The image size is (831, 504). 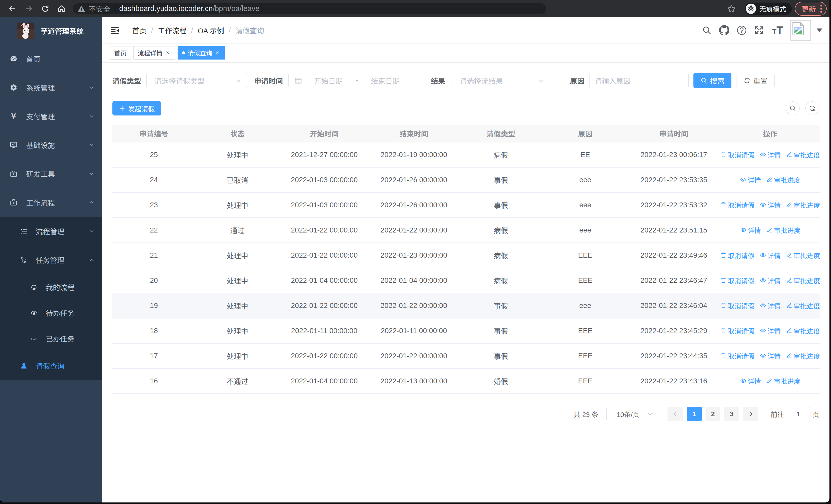 What do you see at coordinates (120, 53) in the screenshot?
I see `tab-1: 首页` at bounding box center [120, 53].